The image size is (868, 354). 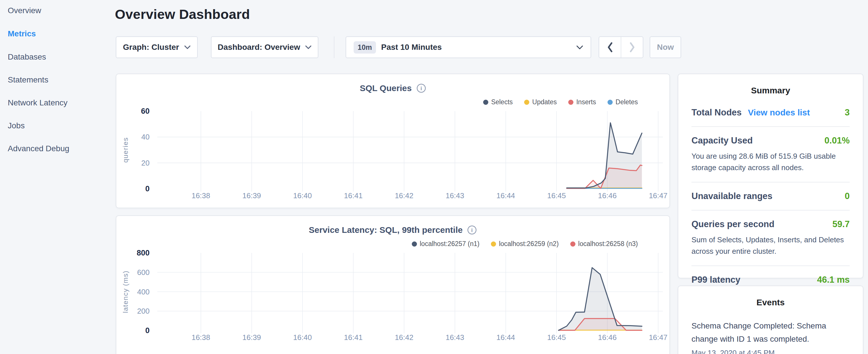 I want to click on event-message: Schema Change Completed: Schema change w…, so click(x=771, y=332).